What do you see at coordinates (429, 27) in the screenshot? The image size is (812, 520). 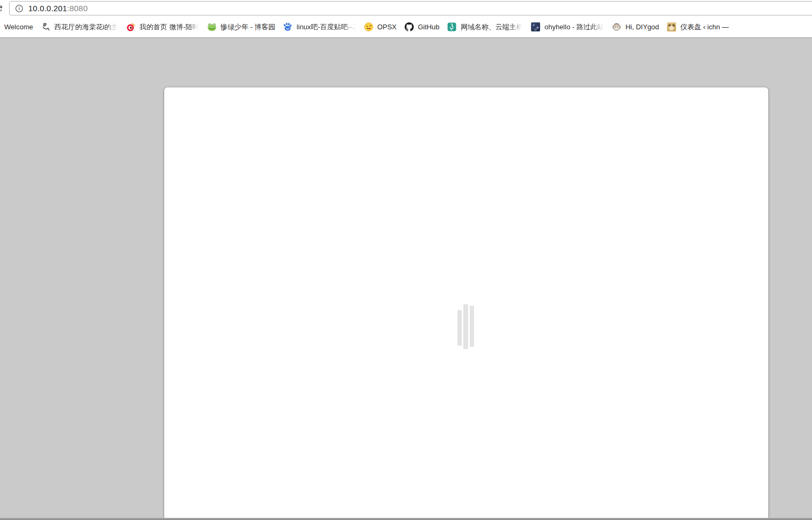 I see `bookmark-label: GitHub` at bounding box center [429, 27].